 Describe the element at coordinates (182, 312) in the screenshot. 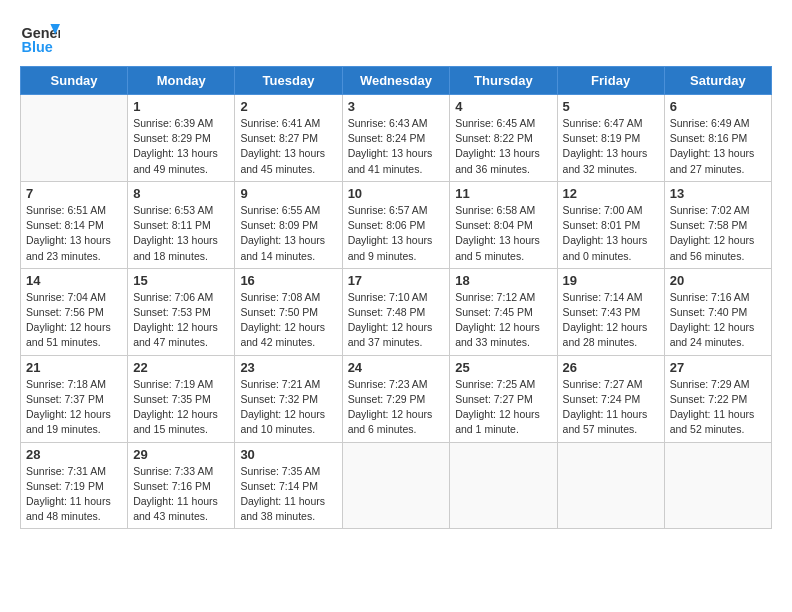

I see `calendar-cell: 15Sunrise: 7:06 AMSunset: 7:53 PMDayligh…` at that location.